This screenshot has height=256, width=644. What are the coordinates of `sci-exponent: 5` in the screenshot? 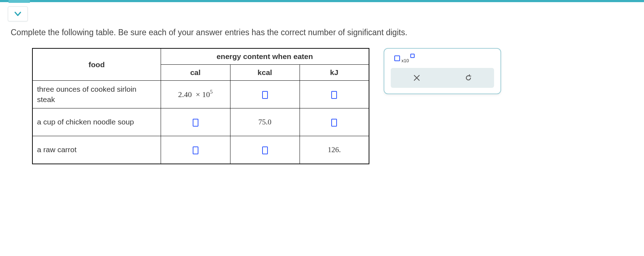 It's located at (211, 92).